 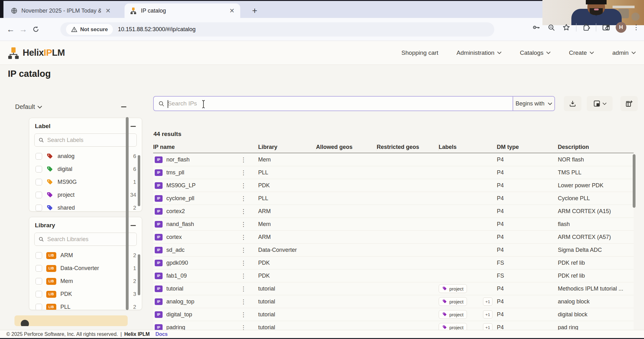 I want to click on browser-menu-kebab-icon: ⋮, so click(x=636, y=27).